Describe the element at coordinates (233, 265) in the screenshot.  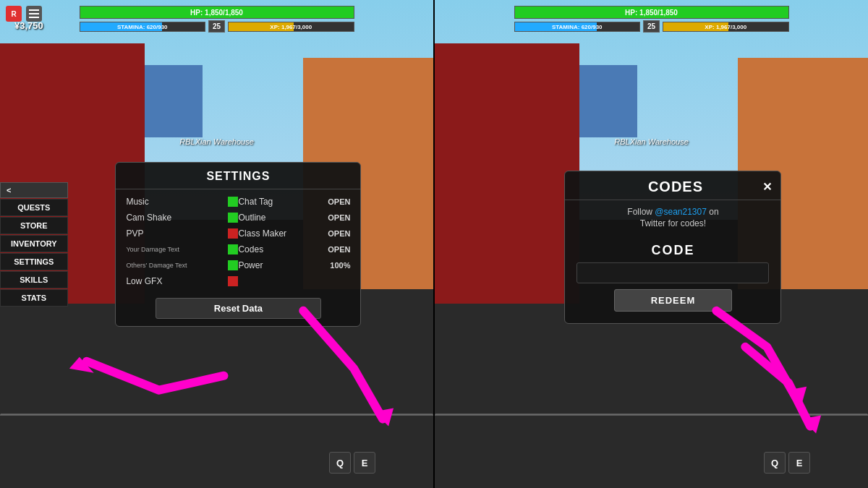
I see `toggle-otherdmg` at that location.